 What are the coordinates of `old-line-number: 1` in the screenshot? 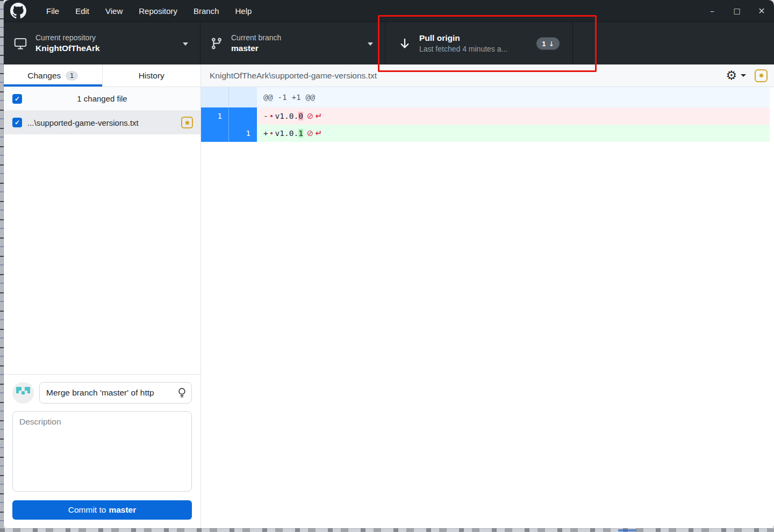 It's located at (215, 116).